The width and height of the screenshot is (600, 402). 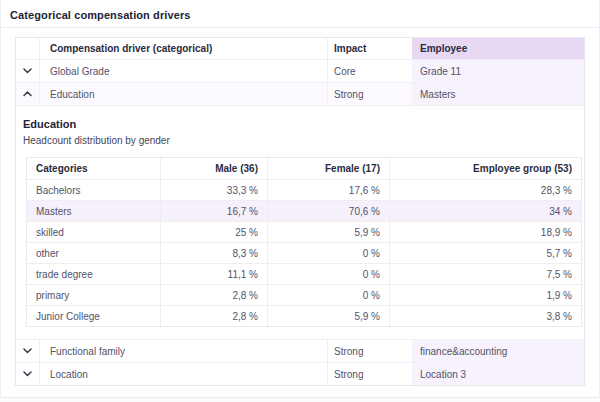 What do you see at coordinates (300, 400) in the screenshot?
I see `card-bottom-divider` at bounding box center [300, 400].